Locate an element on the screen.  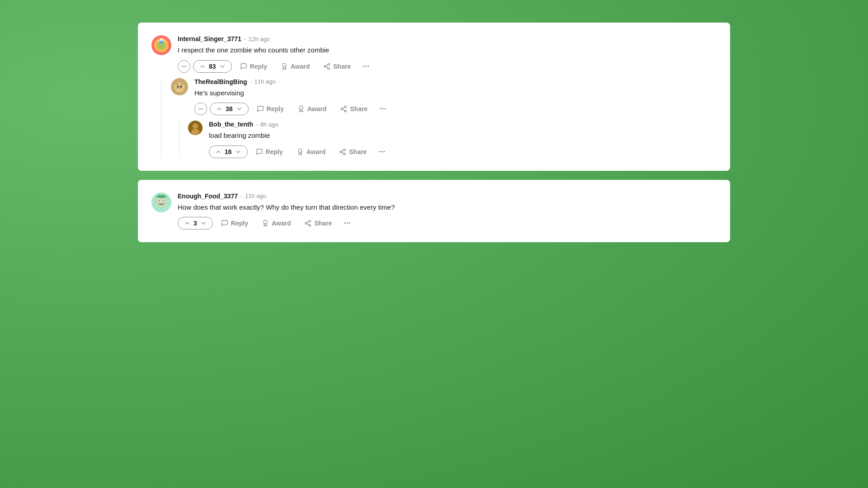
comment-header-1: Internal_Singer_3771 · 12h ago is located at coordinates (447, 39).